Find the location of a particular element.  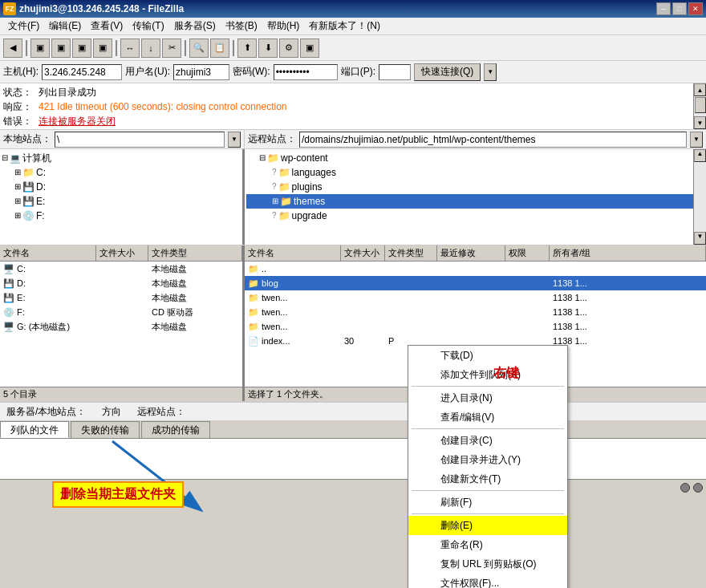

remote-path-input is located at coordinates (493, 140).